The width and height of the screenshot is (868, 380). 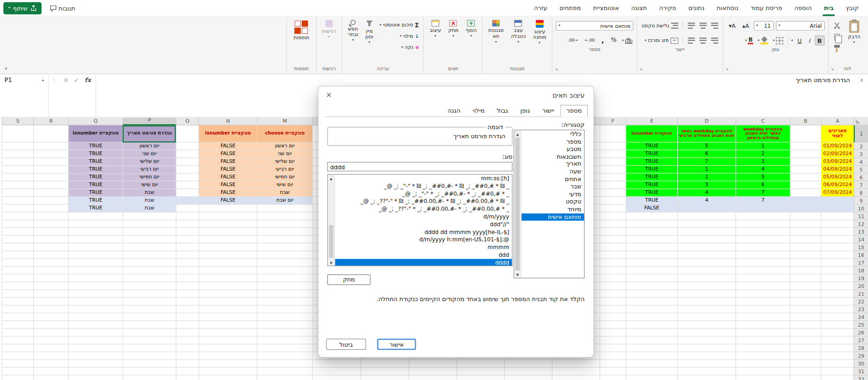 I want to click on row-header-14: 14, so click(x=861, y=240).